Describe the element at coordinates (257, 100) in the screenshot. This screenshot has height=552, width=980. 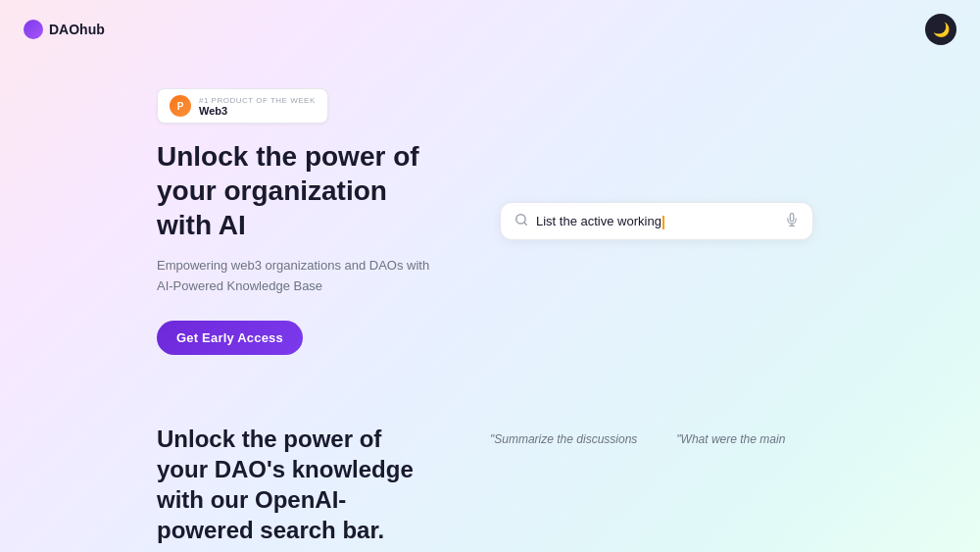
I see `badge-rank: #1 PRODUCT OF THE WEEK` at that location.